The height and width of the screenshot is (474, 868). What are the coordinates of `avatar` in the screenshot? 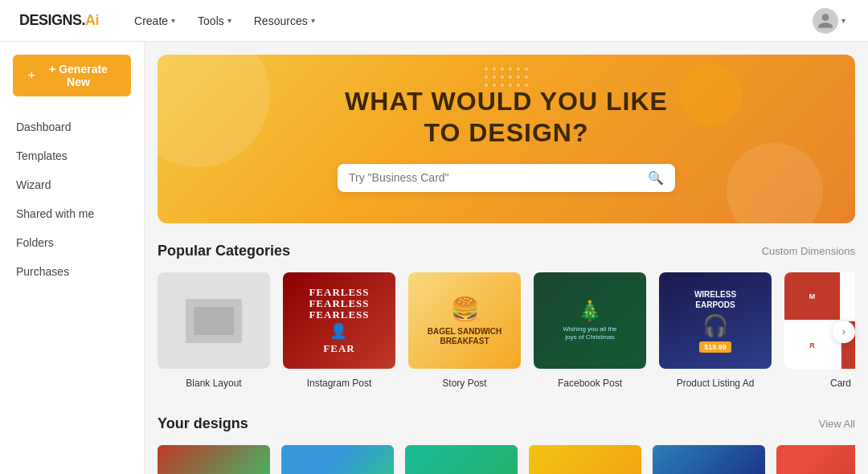 It's located at (825, 21).